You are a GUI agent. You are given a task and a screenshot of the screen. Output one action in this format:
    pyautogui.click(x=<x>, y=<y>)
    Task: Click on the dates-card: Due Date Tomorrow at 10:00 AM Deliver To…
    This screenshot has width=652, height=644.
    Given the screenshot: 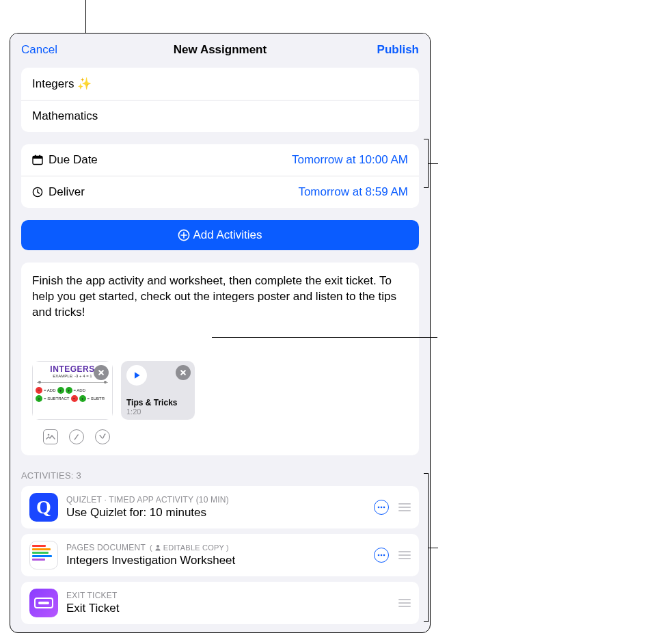 What is the action you would take?
    pyautogui.click(x=220, y=176)
    